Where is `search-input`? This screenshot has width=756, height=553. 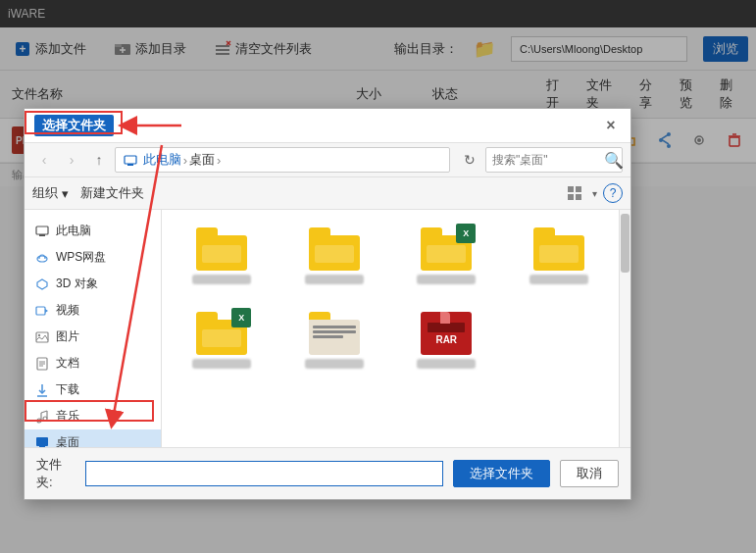 search-input is located at coordinates (546, 160).